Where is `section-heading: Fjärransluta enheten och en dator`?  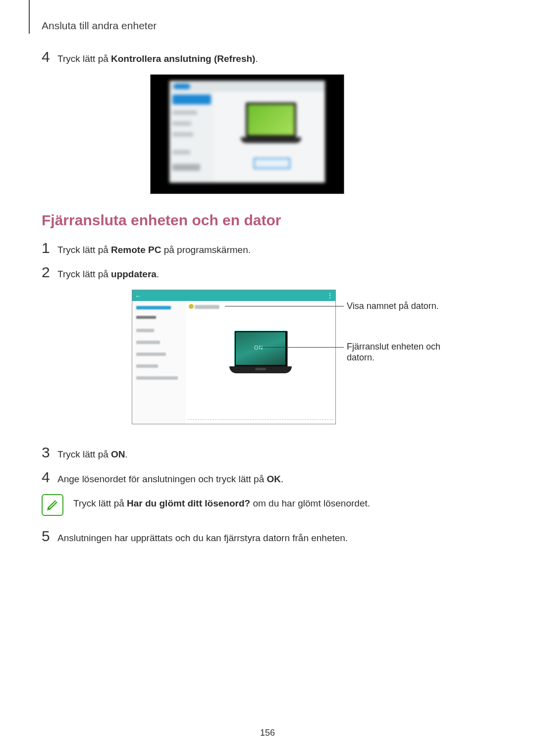 section-heading: Fjärransluta enheten och en dator is located at coordinates (247, 220).